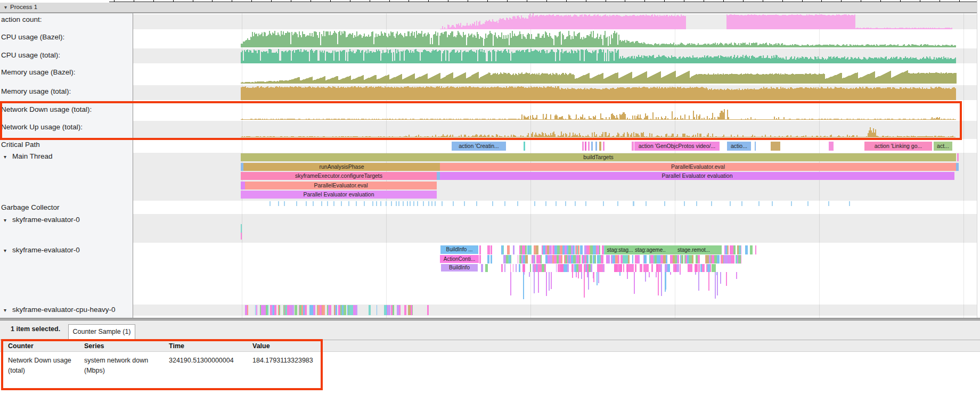 The width and height of the screenshot is (980, 395). I want to click on main-thread-span: runAnalysisPhase, so click(342, 167).